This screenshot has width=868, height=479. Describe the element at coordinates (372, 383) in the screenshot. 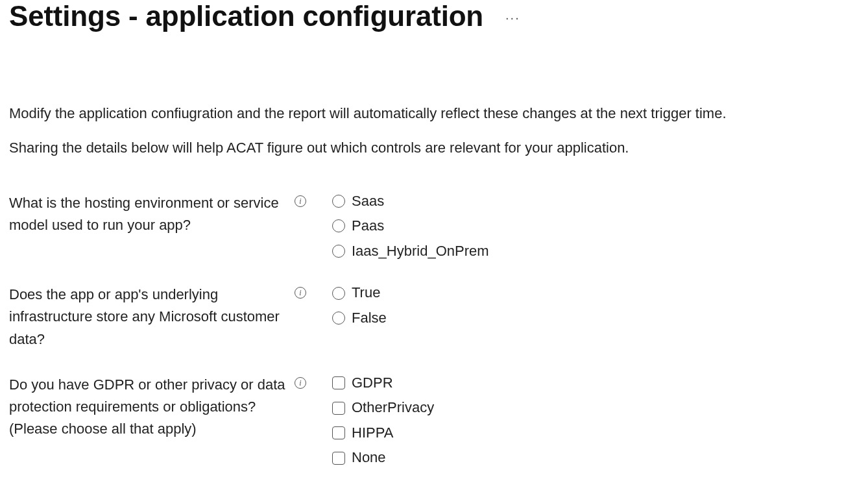

I see `option-label: GDPR` at that location.